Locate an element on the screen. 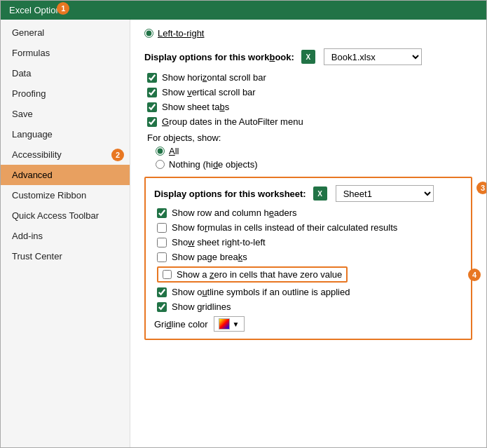 This screenshot has width=487, height=448. worksheet-badge: 3 is located at coordinates (481, 188).